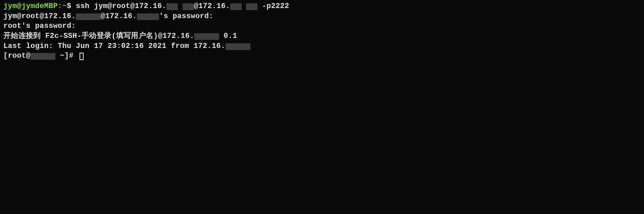  I want to click on password-prompt-1: jym@root@172.16.@172.16.'s password:, so click(322, 16).